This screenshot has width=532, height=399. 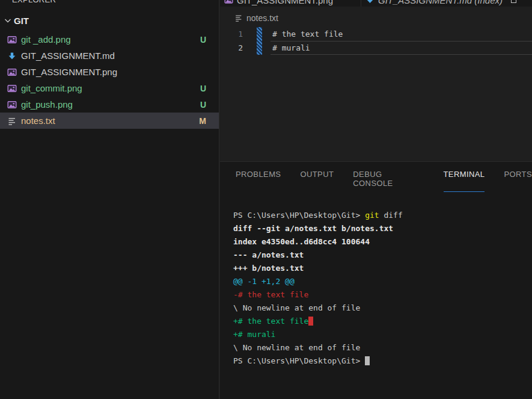 What do you see at coordinates (109, 120) in the screenshot?
I see `file-row: notes.txtM` at bounding box center [109, 120].